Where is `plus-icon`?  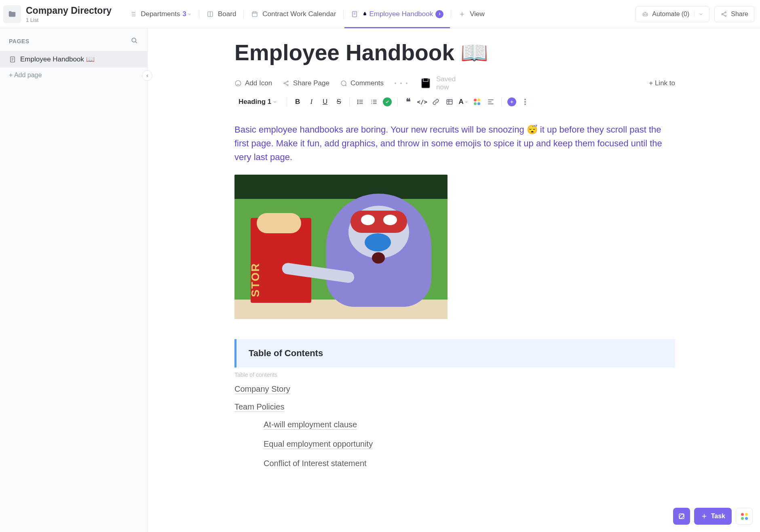 plus-icon is located at coordinates (462, 14).